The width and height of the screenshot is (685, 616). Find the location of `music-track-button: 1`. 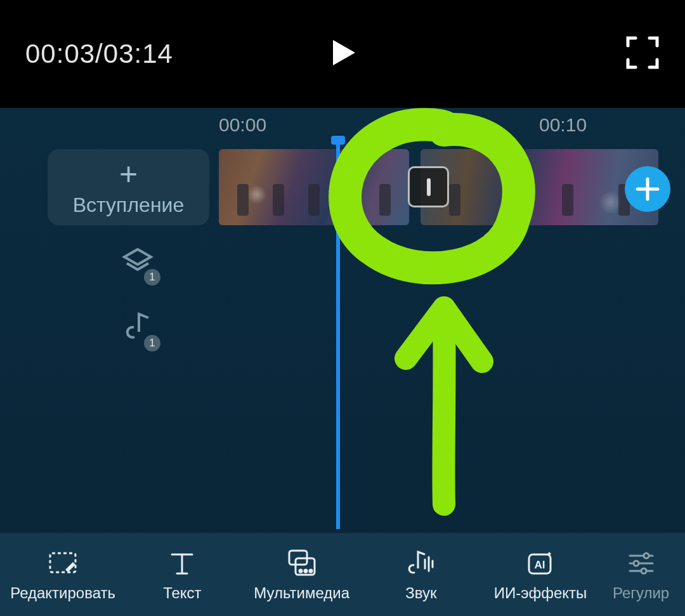

music-track-button: 1 is located at coordinates (138, 329).